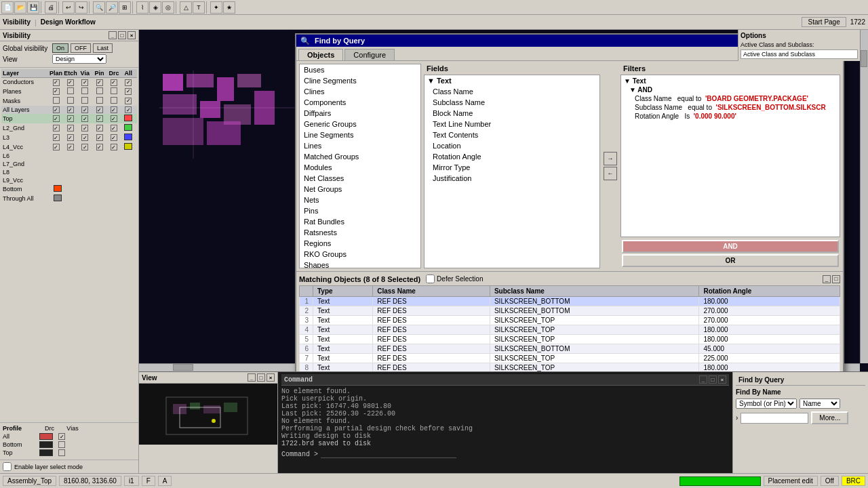 This screenshot has height=488, width=868. What do you see at coordinates (360, 113) in the screenshot?
I see `obj-diffpairs: Diffpairs` at bounding box center [360, 113].